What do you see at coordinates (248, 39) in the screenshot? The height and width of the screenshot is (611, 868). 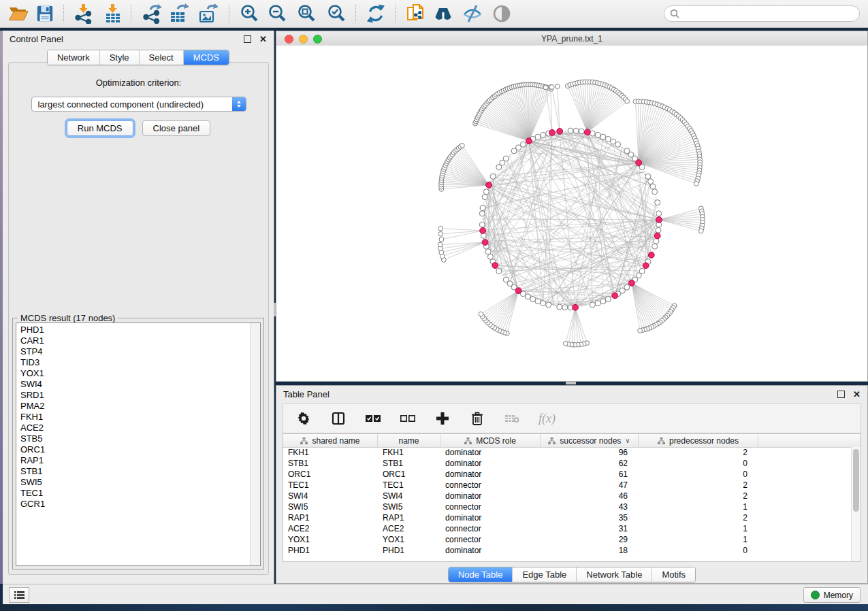 I see `float-panel-icon` at bounding box center [248, 39].